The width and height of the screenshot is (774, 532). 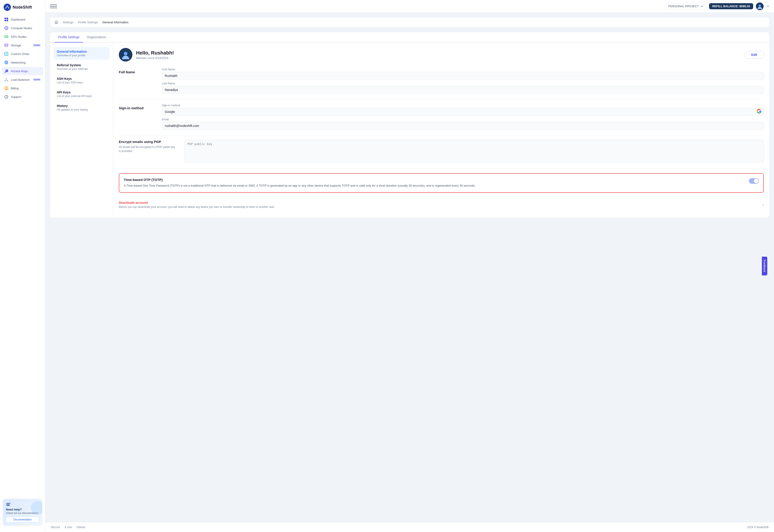 What do you see at coordinates (55, 527) in the screenshot?
I see `footer-link-discord: Discord` at bounding box center [55, 527].